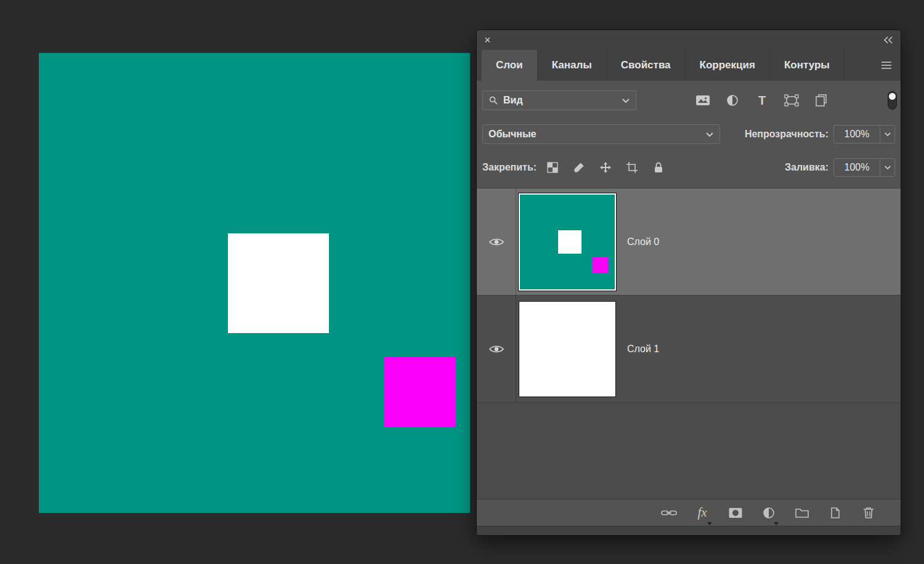 This screenshot has height=564, width=924. I want to click on opacity-label: Непрозрачность:, so click(787, 134).